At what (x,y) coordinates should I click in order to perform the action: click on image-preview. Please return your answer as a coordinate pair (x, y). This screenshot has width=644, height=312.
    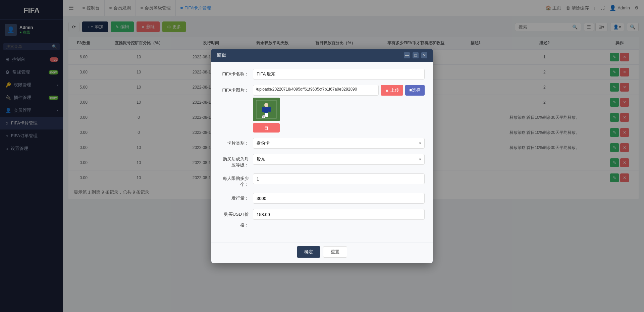
    Looking at the image, I should click on (266, 109).